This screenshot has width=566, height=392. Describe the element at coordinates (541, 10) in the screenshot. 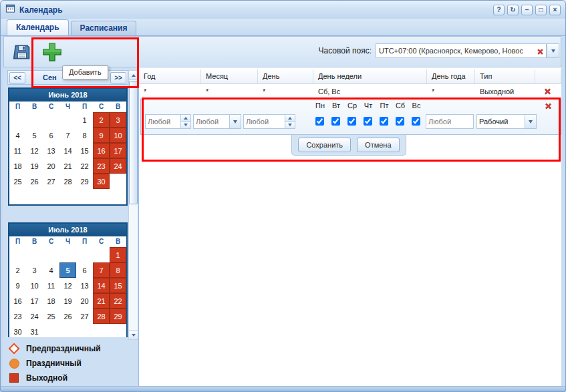

I see `maximize-button: □` at that location.